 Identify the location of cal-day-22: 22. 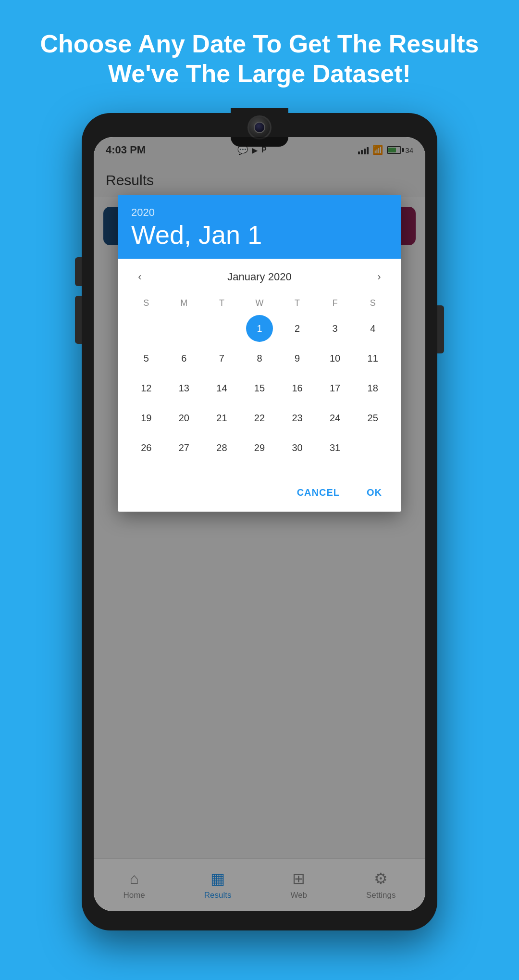
(260, 418).